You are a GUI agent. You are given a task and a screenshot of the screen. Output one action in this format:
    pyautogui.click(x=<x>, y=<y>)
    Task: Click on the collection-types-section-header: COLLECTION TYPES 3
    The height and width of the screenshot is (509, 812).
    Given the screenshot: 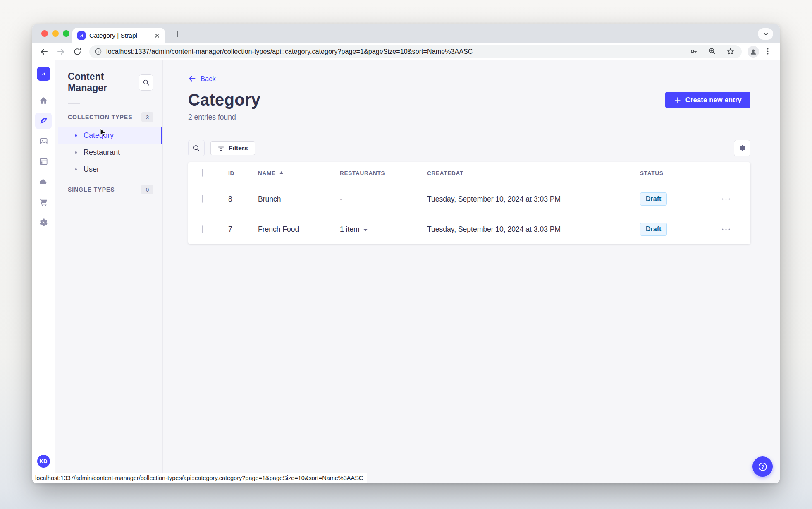 What is the action you would take?
    pyautogui.click(x=109, y=118)
    